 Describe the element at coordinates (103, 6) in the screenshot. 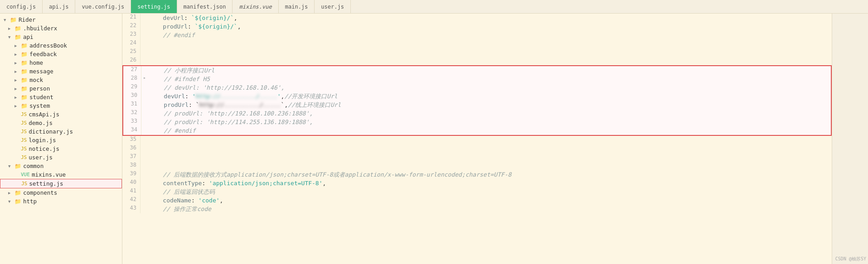

I see `tab-vue_config.js: vue.config.js` at that location.